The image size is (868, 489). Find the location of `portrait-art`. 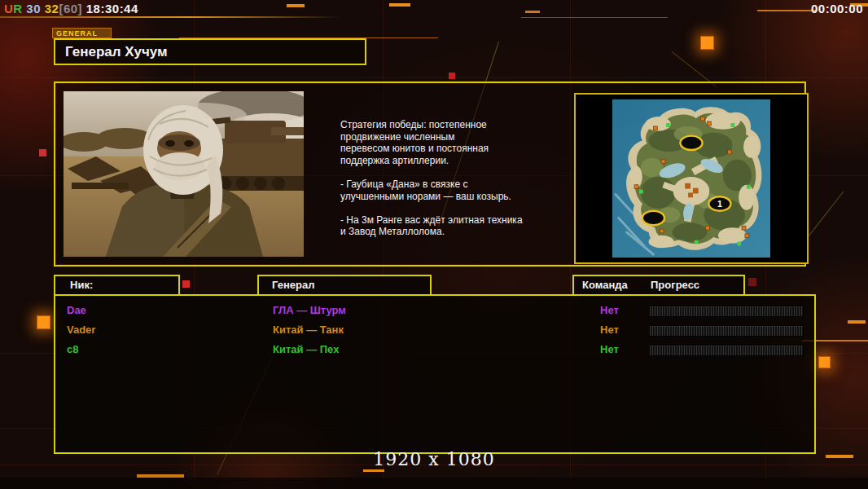

portrait-art is located at coordinates (184, 174).